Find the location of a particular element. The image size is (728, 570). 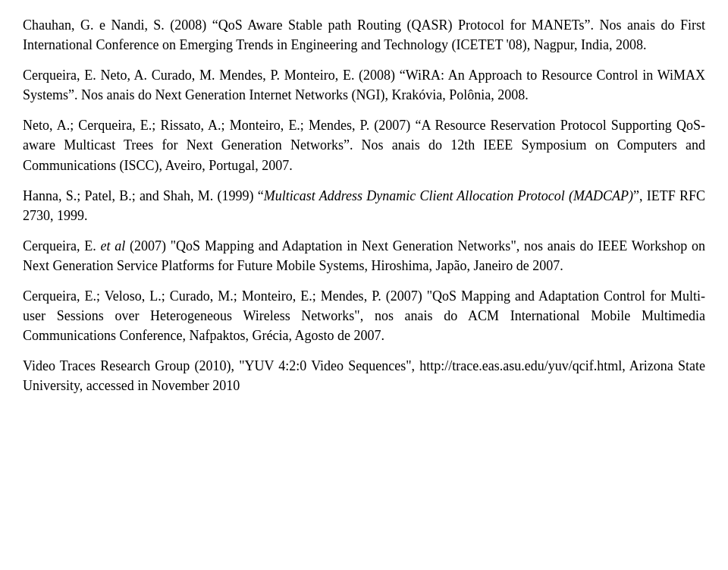

reference-5: Cerqueira, E. et al (2007) "QoS Mapping … is located at coordinates (364, 256).